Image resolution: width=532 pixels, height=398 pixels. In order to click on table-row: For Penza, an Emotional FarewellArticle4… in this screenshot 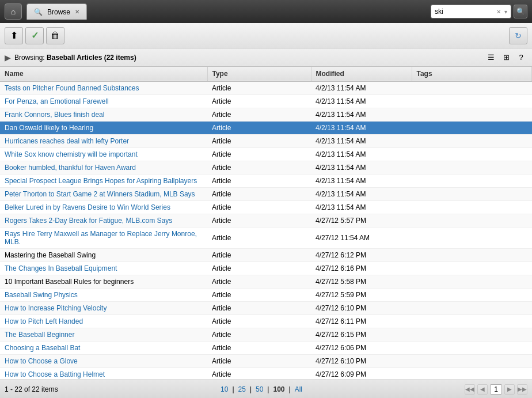, I will do `click(266, 101)`.